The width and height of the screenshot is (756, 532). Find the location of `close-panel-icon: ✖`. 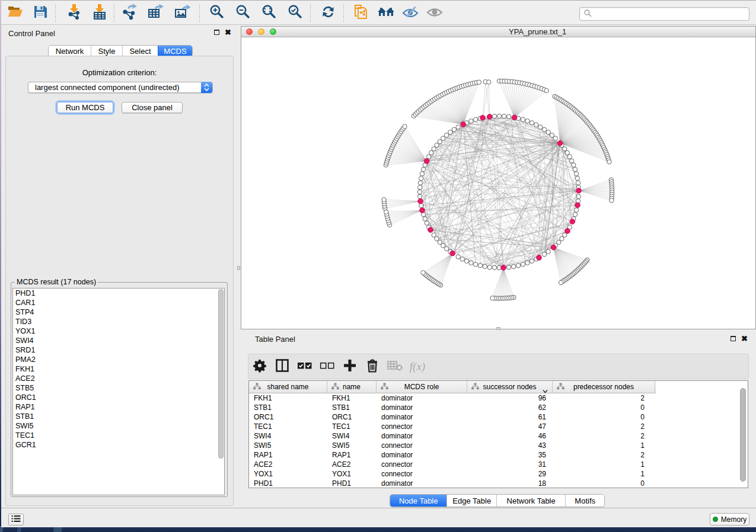

close-panel-icon: ✖ is located at coordinates (228, 32).